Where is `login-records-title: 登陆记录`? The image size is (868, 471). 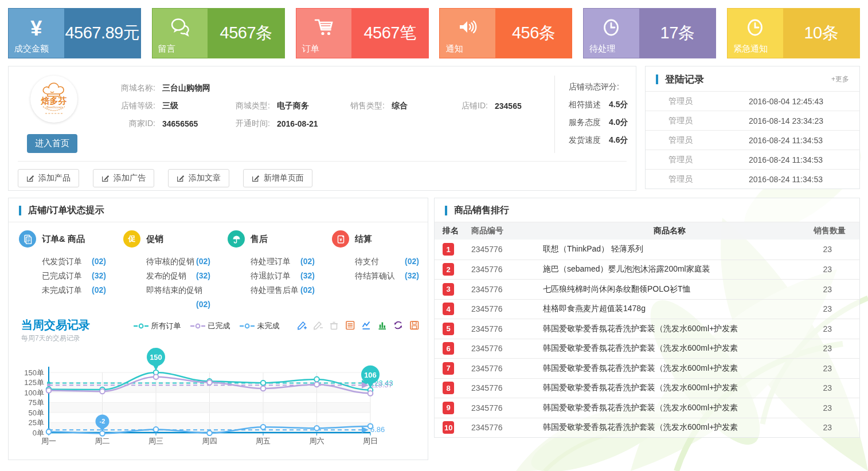 login-records-title: 登陆记录 is located at coordinates (685, 79).